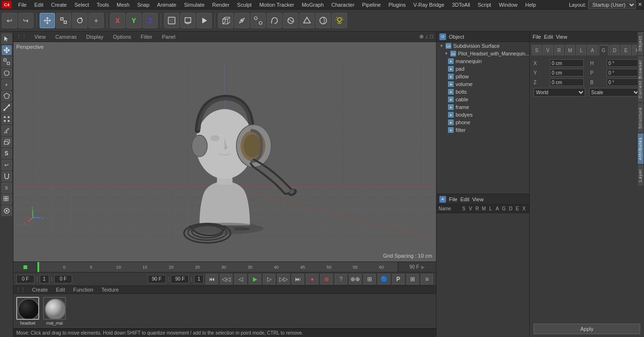 The width and height of the screenshot is (644, 337). I want to click on scene-node-bodyes: ▲ bodyes, so click(483, 115).